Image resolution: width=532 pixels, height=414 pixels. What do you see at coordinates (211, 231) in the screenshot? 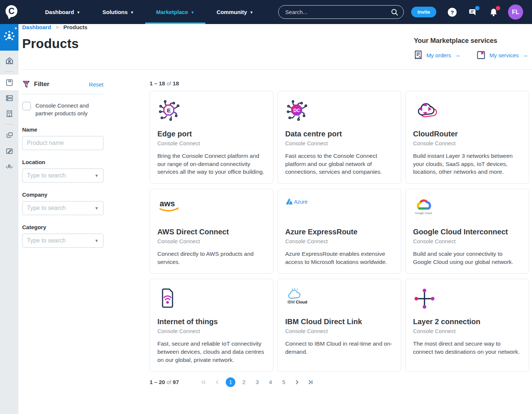
I see `product-card: awsAWS Direct ConnectConsole ConnectConn…` at bounding box center [211, 231].